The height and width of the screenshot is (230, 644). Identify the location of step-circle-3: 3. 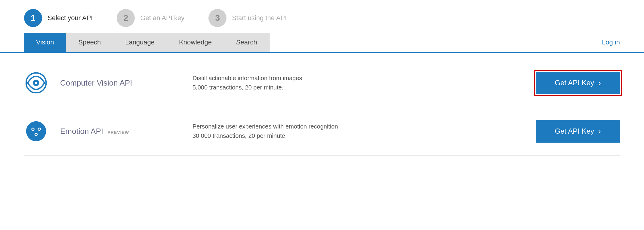
(217, 18).